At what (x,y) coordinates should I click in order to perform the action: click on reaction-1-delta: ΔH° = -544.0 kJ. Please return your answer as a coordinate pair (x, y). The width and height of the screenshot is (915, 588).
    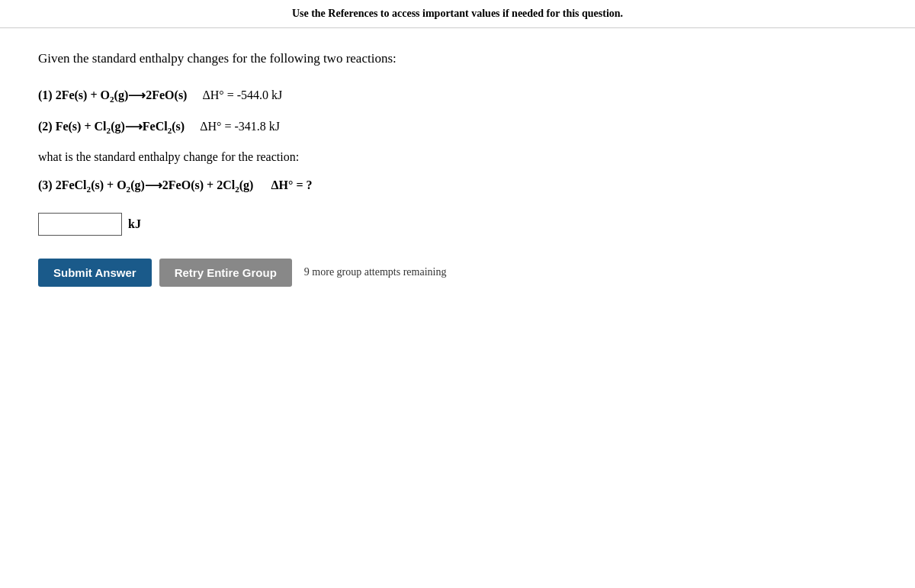
    Looking at the image, I should click on (242, 95).